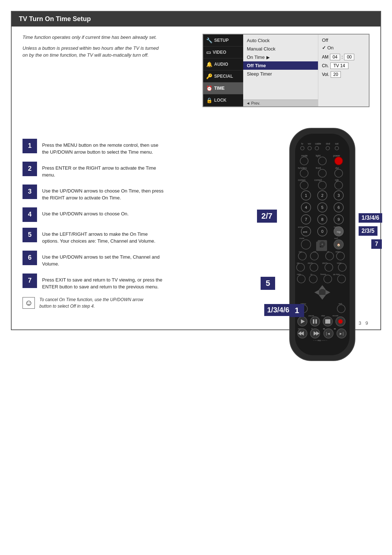  What do you see at coordinates (30, 258) in the screenshot?
I see `step-number-6: 6` at bounding box center [30, 258].